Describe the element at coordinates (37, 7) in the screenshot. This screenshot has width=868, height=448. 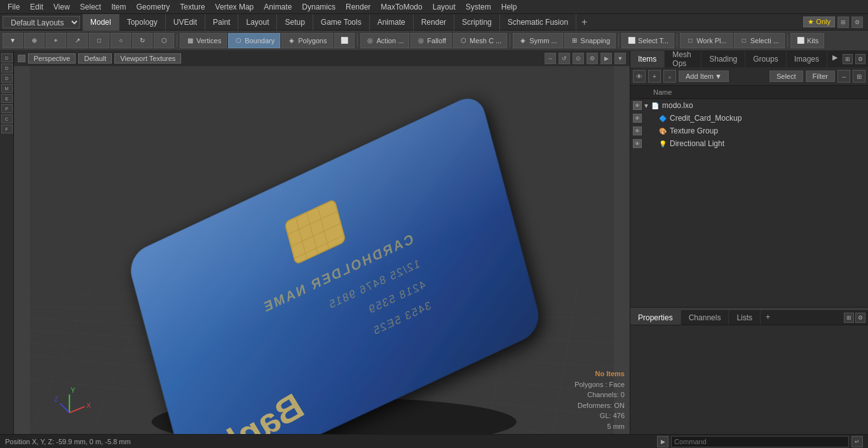
I see `menu-edit: Edit` at that location.